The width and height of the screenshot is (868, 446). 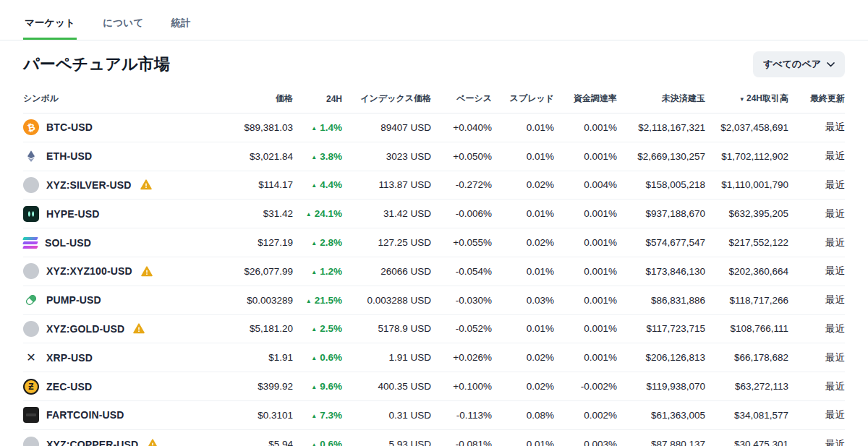 What do you see at coordinates (661, 214) in the screenshot?
I see `open-interest-cell: $937,188,670` at bounding box center [661, 214].